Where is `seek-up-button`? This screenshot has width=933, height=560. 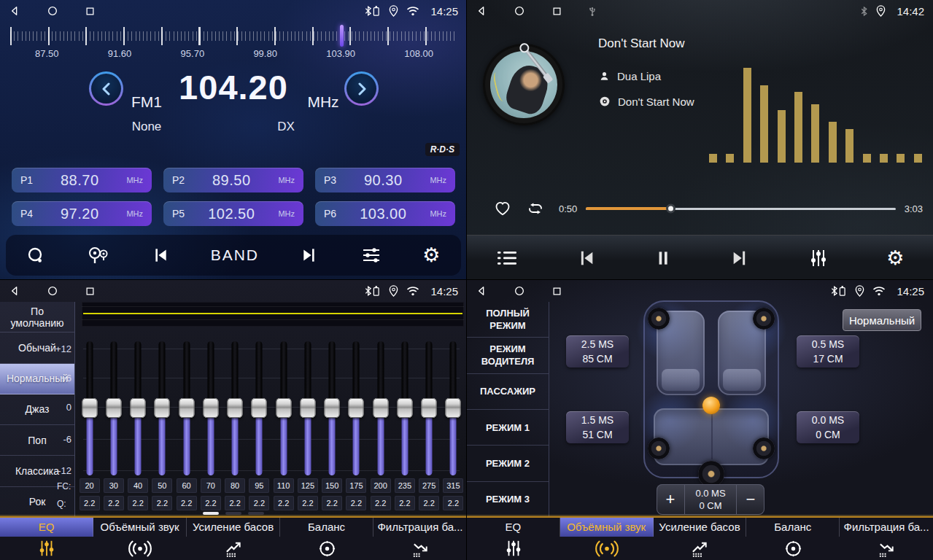
seek-up-button is located at coordinates (362, 89).